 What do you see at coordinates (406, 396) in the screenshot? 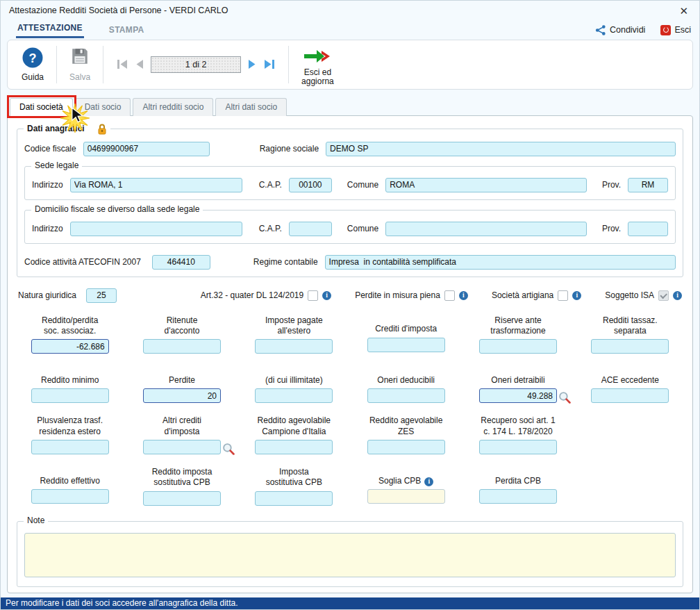
I see `oneri-deducibili-input` at bounding box center [406, 396].